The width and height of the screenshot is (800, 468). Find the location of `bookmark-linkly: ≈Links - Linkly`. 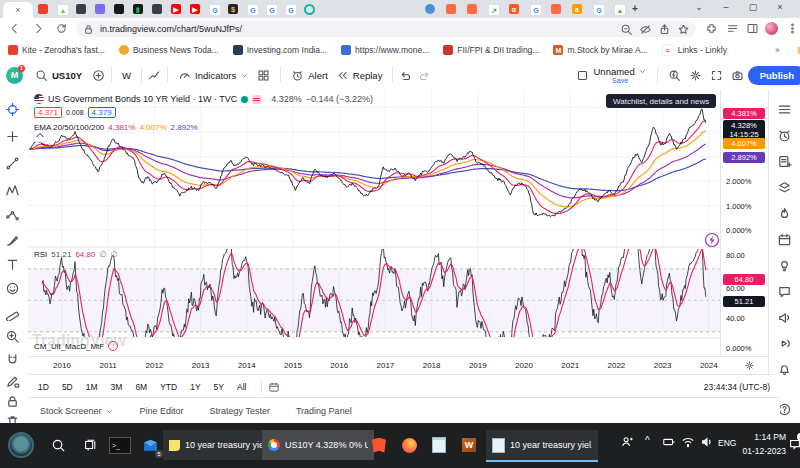

bookmark-linkly: ≈Links - Linkly is located at coordinates (694, 50).